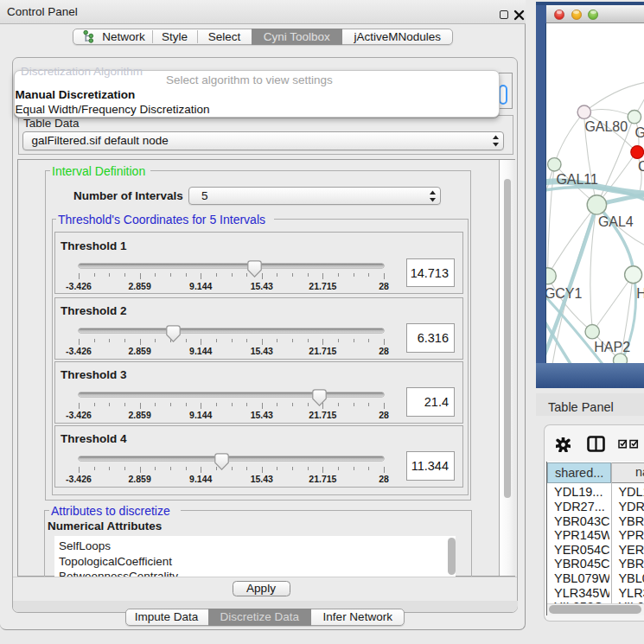 Image resolution: width=644 pixels, height=644 pixels. What do you see at coordinates (641, 166) in the screenshot?
I see `svg-text: C` at bounding box center [641, 166].